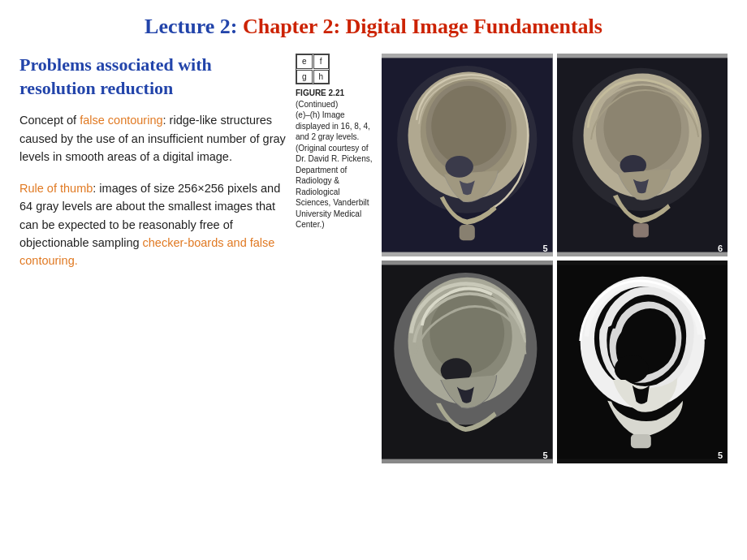 This screenshot has width=747, height=560. Describe the element at coordinates (304, 77) in the screenshot. I see `grid-g: g` at that location.